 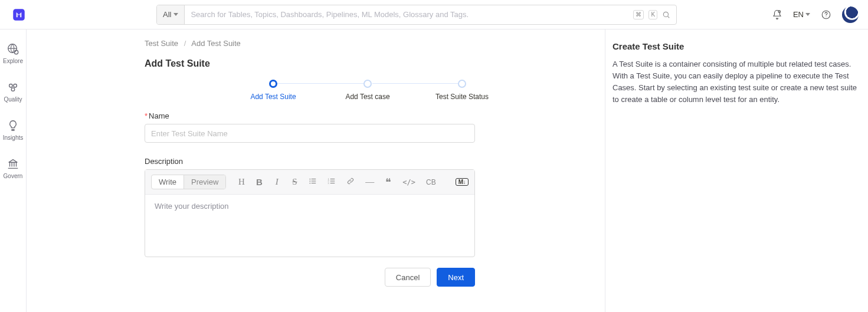 I want to click on kbd-k: K, so click(x=653, y=15).